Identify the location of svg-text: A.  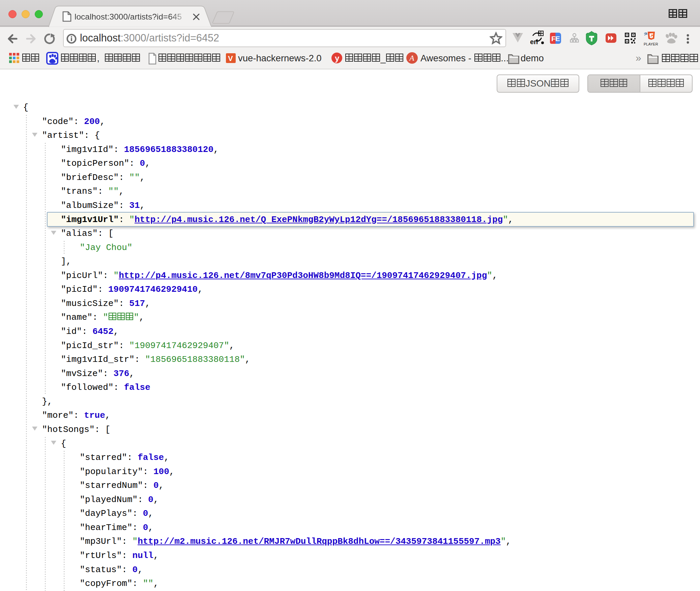
(411, 58).